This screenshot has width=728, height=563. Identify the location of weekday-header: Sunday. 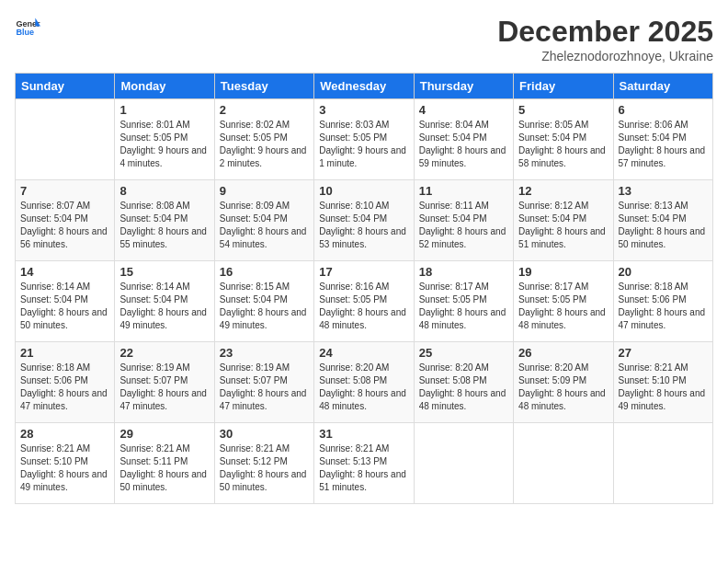
(65, 86).